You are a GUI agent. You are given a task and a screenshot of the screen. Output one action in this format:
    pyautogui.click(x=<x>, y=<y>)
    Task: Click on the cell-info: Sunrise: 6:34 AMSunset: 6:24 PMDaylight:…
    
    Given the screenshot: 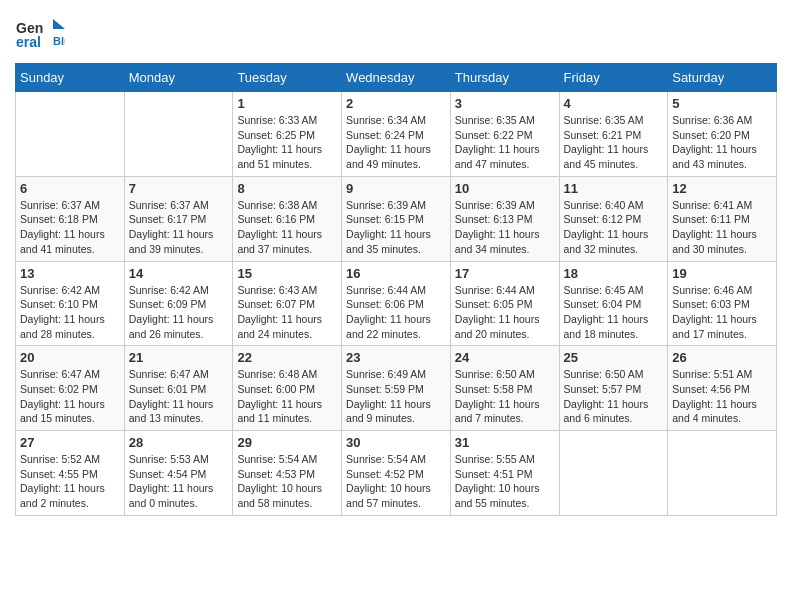 What is the action you would take?
    pyautogui.click(x=388, y=142)
    